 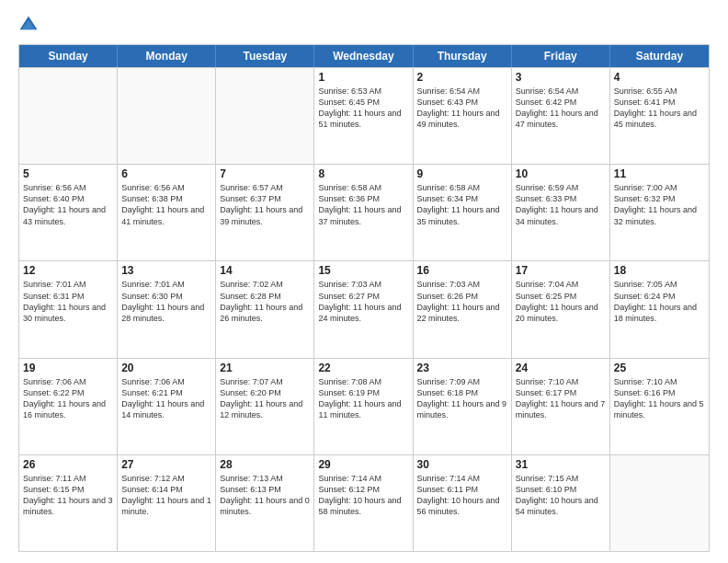 What do you see at coordinates (68, 503) in the screenshot?
I see `calendar-cell: 26Sunrise: 7:11 AM Sunset: 6:15 PM Dayli…` at bounding box center [68, 503].